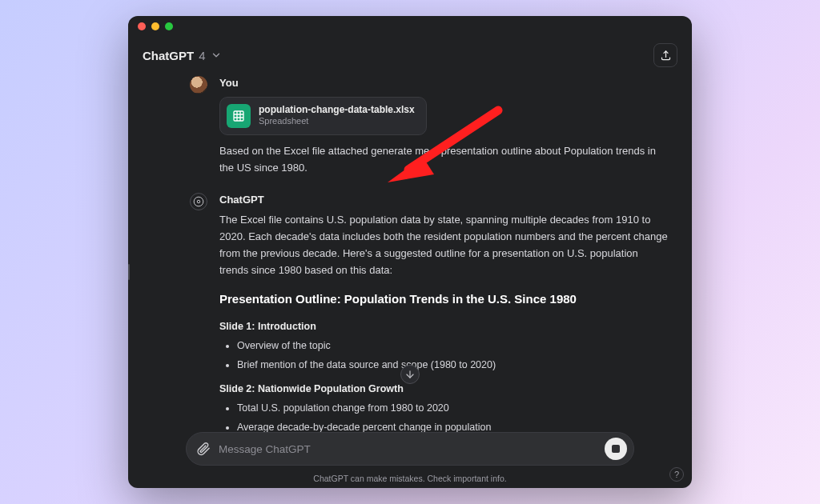 The width and height of the screenshot is (820, 504). Describe the element at coordinates (169, 26) in the screenshot. I see `window-zoom-icon` at that location.